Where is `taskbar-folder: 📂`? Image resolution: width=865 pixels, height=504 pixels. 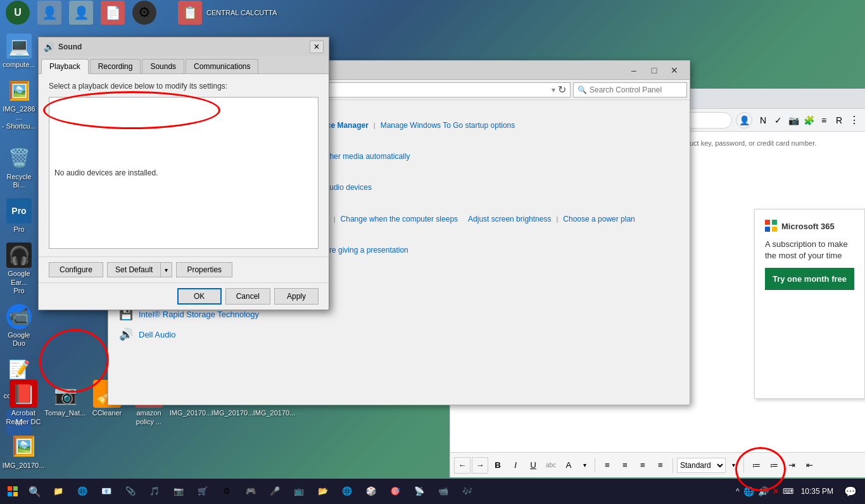
taskbar-folder: 📂 is located at coordinates (323, 491).